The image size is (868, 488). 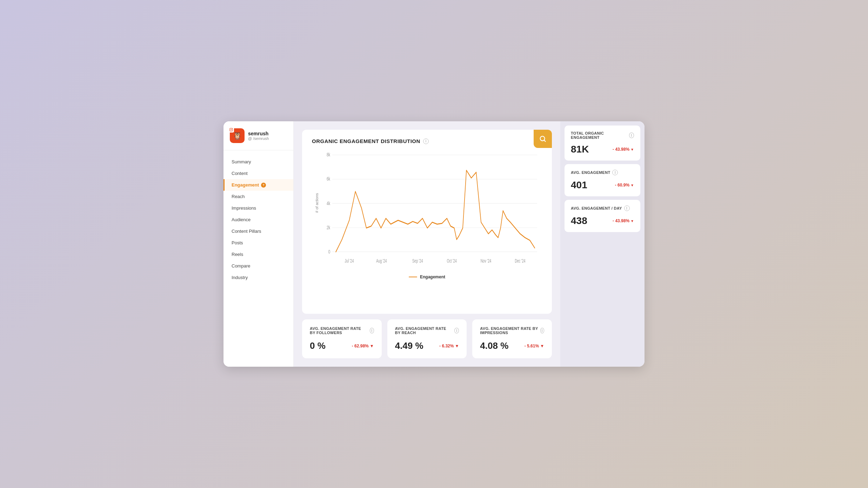 What do you see at coordinates (543, 139) in the screenshot?
I see `search-button` at bounding box center [543, 139].